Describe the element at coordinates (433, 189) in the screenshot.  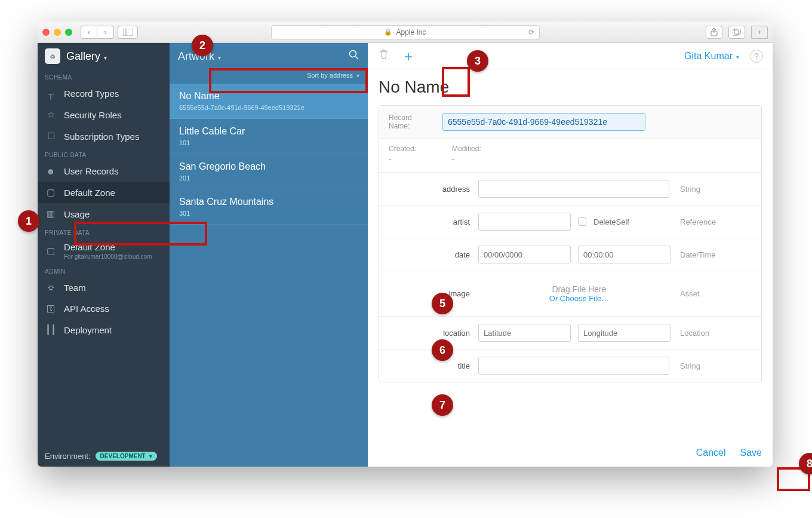
I see `field-label-address: address` at that location.